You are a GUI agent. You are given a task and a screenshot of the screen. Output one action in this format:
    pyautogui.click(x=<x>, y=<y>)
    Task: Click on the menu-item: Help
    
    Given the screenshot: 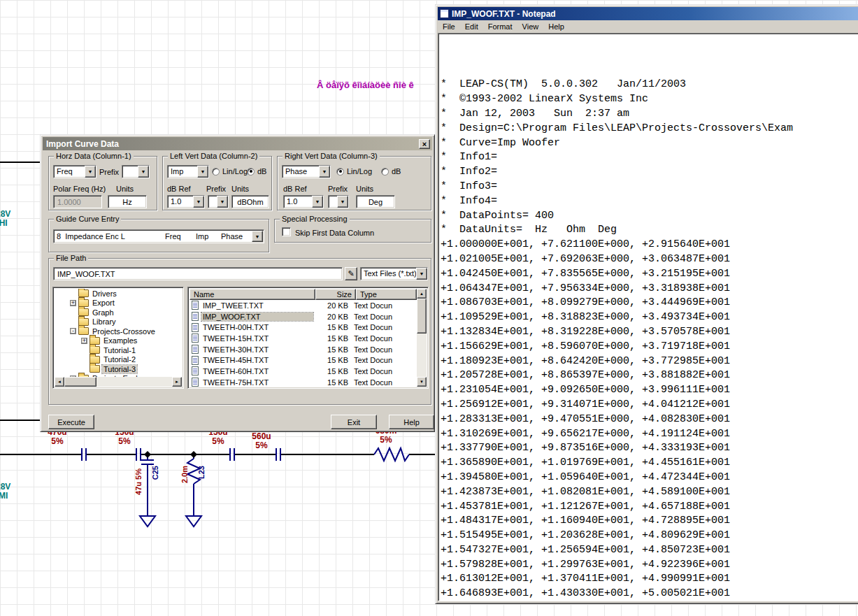 What is the action you would take?
    pyautogui.click(x=557, y=27)
    